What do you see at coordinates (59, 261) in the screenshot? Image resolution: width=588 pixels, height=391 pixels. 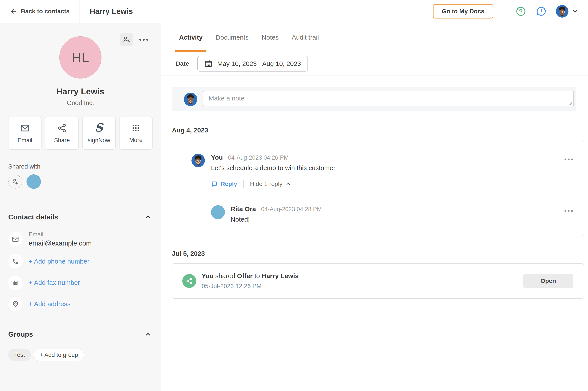 I see `add-phone-link: + Add phone number` at bounding box center [59, 261].